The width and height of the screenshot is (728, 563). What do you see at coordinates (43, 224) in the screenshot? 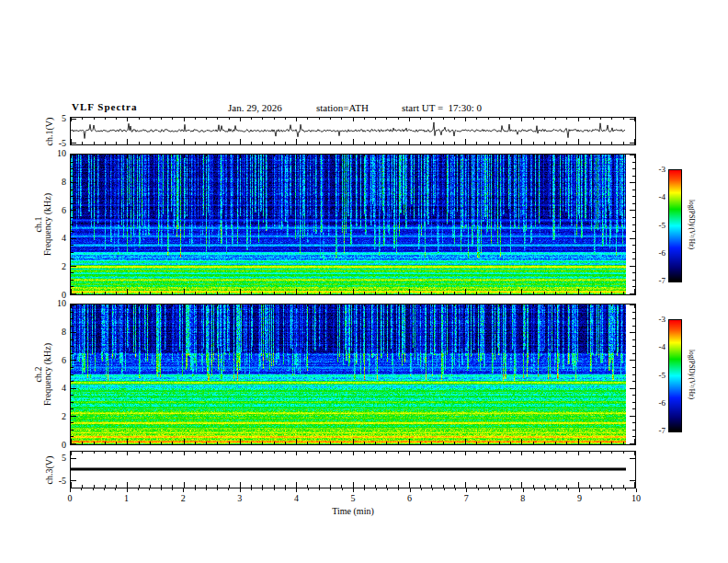
I see `y-axis-label: ch.1Frequency (kHz)` at bounding box center [43, 224].